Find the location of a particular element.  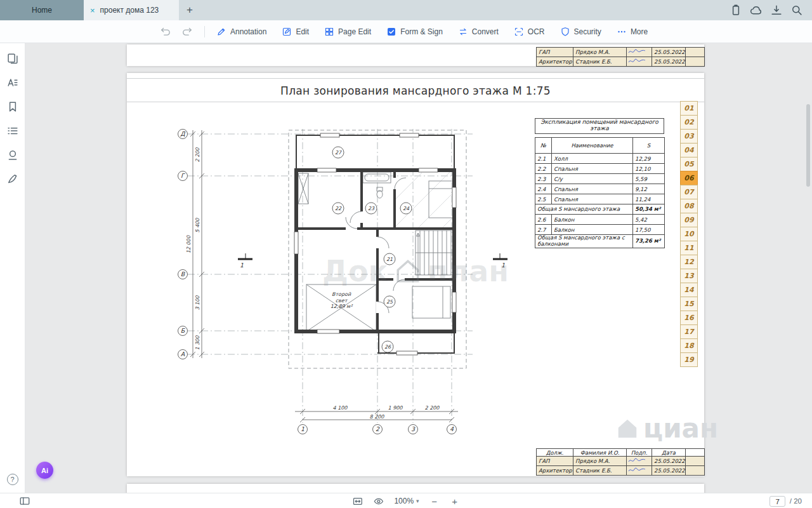

text-search-icon is located at coordinates (13, 83).